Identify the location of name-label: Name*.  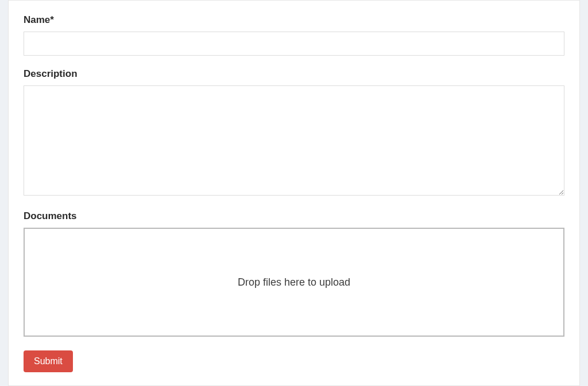
(294, 20).